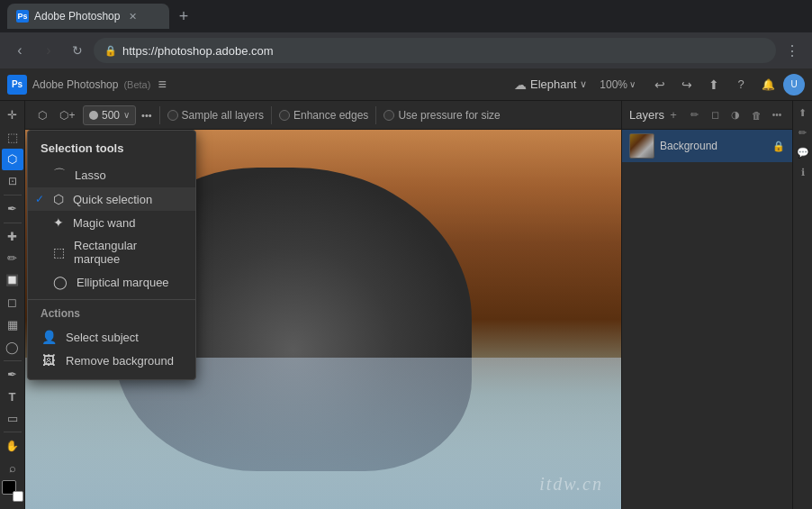 The width and height of the screenshot is (812, 509). Describe the element at coordinates (803, 172) in the screenshot. I see `right-rail-icon-4: ℹ` at that location.